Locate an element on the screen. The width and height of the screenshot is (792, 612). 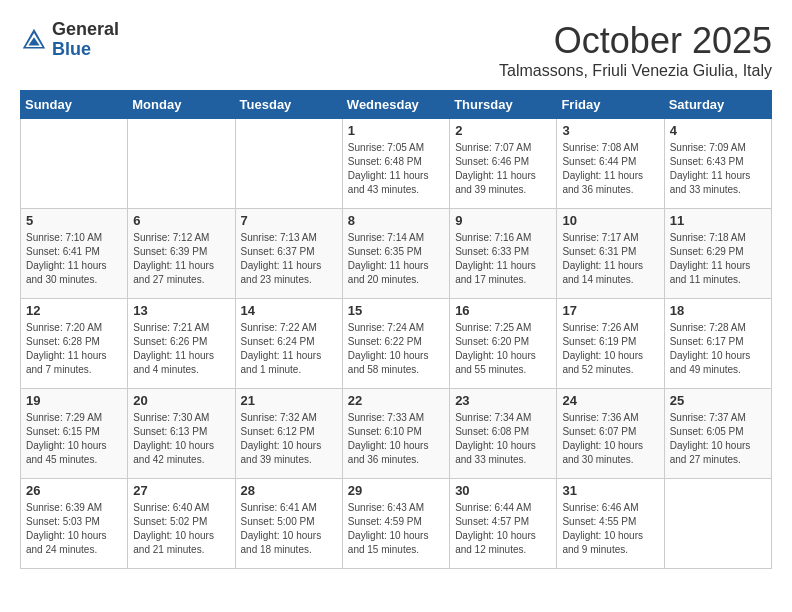
day-number: 19 is located at coordinates (74, 400).